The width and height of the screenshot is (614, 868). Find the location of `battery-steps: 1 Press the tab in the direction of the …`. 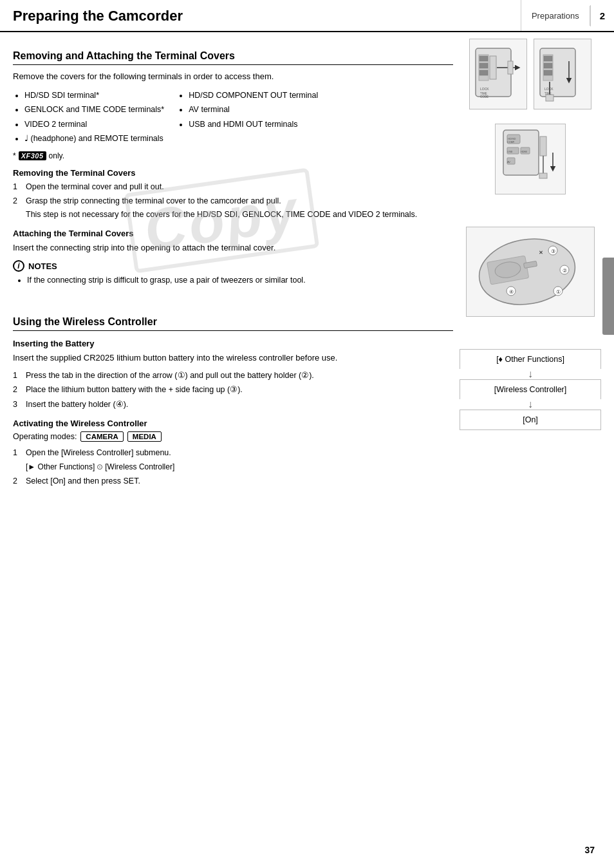

battery-steps: 1 Press the tab in the direction of the … is located at coordinates (233, 390).